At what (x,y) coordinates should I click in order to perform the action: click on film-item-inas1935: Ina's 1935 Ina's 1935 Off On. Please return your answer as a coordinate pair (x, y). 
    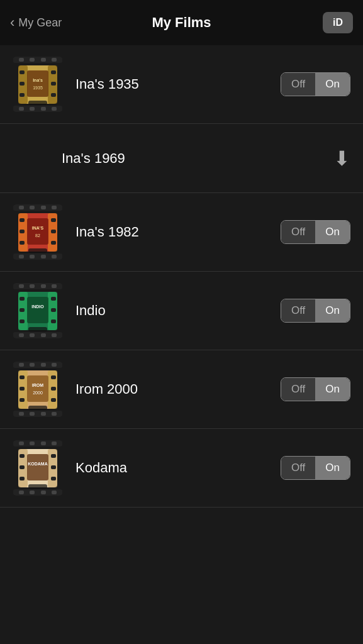
    Looking at the image, I should click on (181, 84).